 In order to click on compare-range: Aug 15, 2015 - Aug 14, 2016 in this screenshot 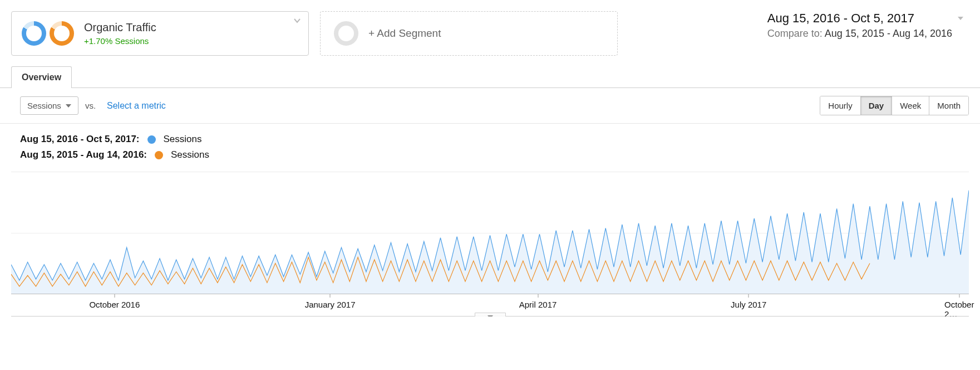, I will do `click(888, 33)`.